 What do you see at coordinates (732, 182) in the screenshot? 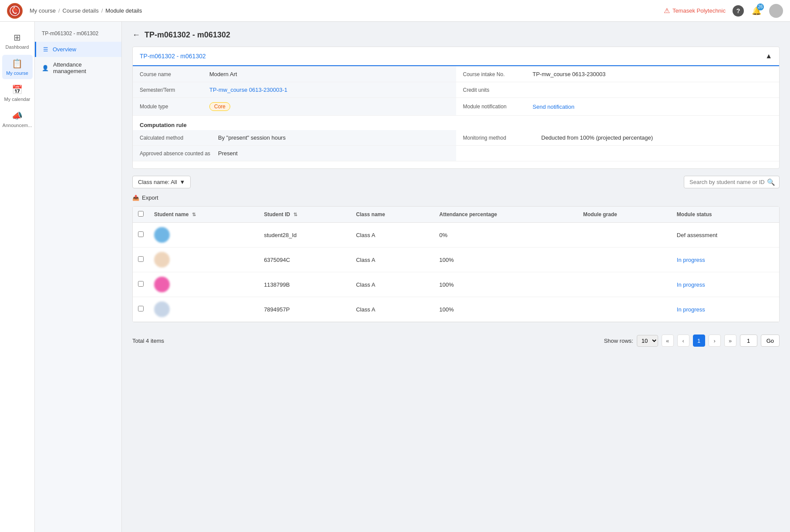
I see `search-input` at bounding box center [732, 182].